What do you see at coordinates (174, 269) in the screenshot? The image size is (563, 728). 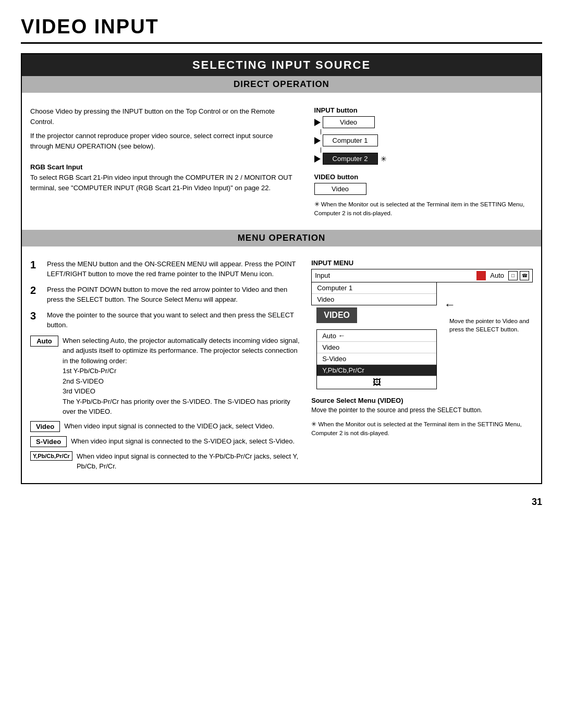 I see `step-1-text: Press the MENU button and the ON-SCREEN …` at bounding box center [174, 269].